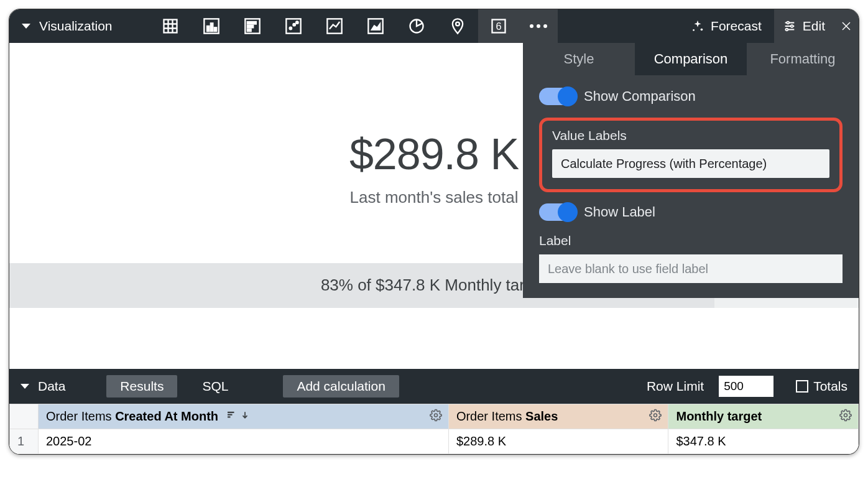  I want to click on value-labels-highlight: Value Labels Calculate Progress (with Pe…, so click(691, 155).